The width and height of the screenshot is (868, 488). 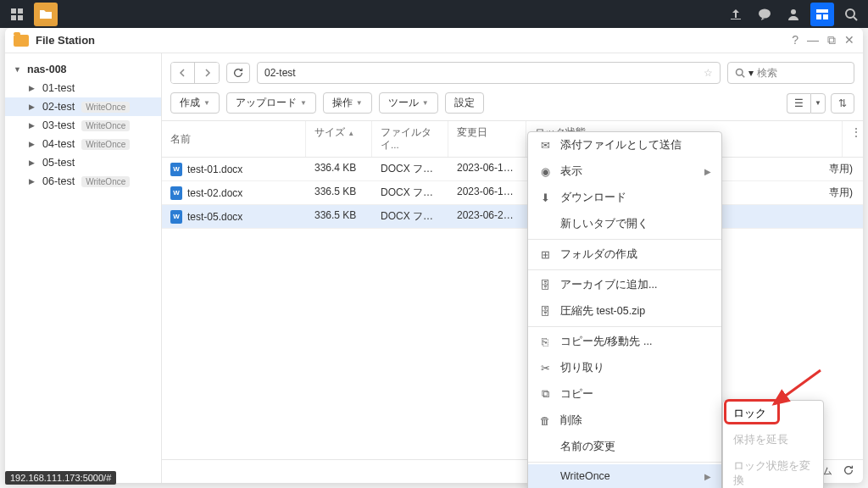 What do you see at coordinates (434, 41) in the screenshot?
I see `titlebar: File Station ? — ⧉ ✕` at bounding box center [434, 41].